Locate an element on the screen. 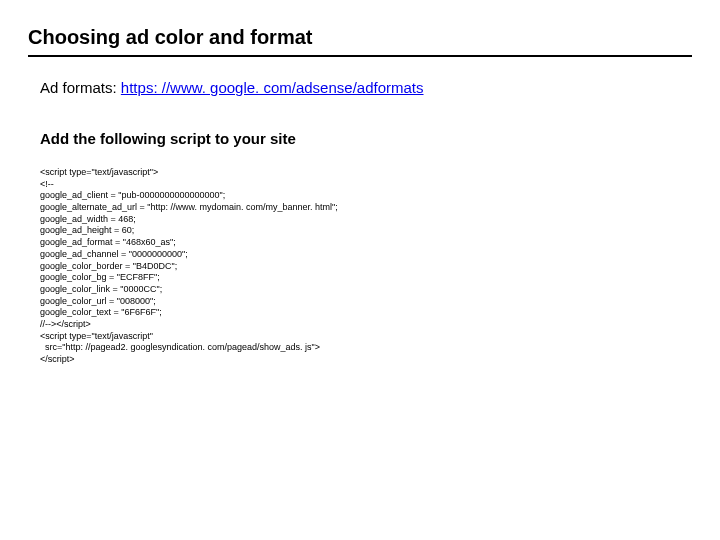  adformats-label: Ad formats: is located at coordinates (80, 88).